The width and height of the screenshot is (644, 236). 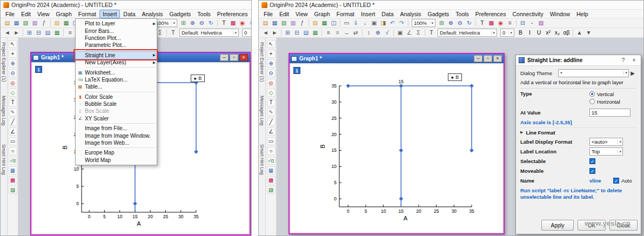 What do you see at coordinates (347, 23) in the screenshot?
I see `print-icon: ▭` at bounding box center [347, 23].